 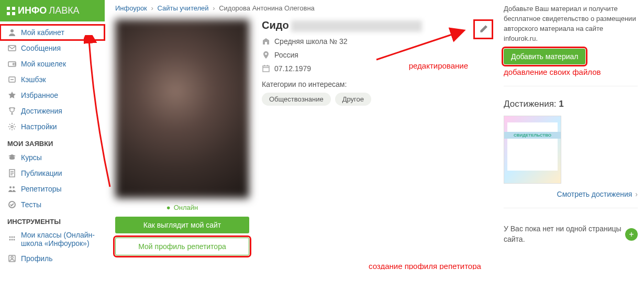 I want to click on online-status: Онлайн, so click(x=182, y=207).